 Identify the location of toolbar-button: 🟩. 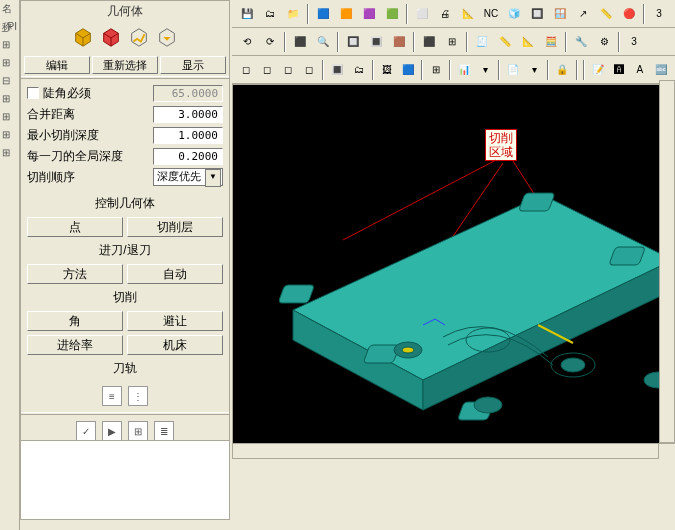
(392, 14).